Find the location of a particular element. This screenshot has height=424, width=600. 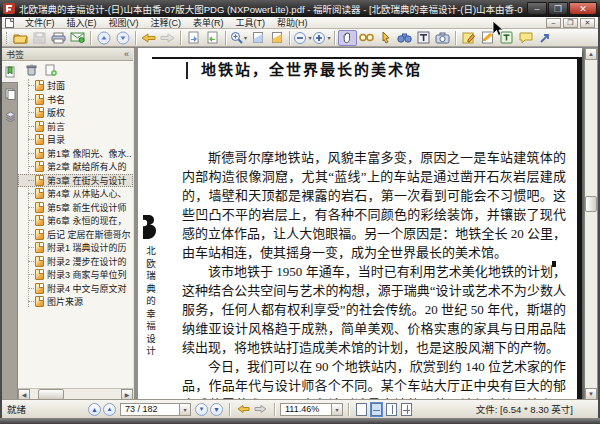

bookmark-item-selected: 第3章 在街头与设计 is located at coordinates (76, 181).